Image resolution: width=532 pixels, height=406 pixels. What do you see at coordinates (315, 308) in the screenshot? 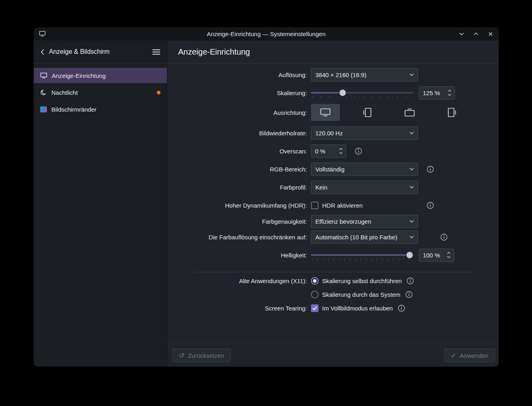
I see `checkmark-icon` at bounding box center [315, 308].